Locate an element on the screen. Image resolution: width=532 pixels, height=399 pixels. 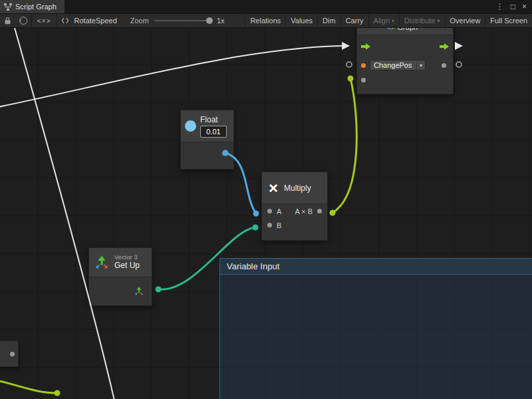
info-icon: i is located at coordinates (23, 21).